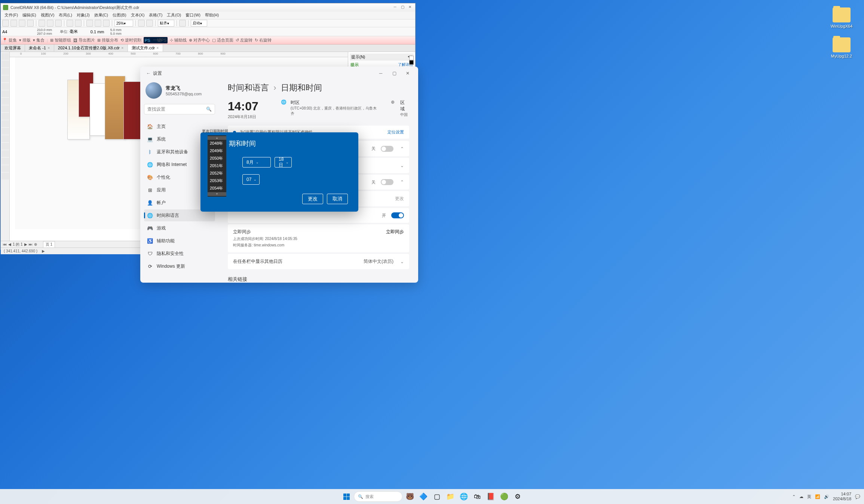 This screenshot has width=864, height=504. Describe the element at coordinates (212, 15) in the screenshot. I see `menu-help: 帮助(H)` at that location.